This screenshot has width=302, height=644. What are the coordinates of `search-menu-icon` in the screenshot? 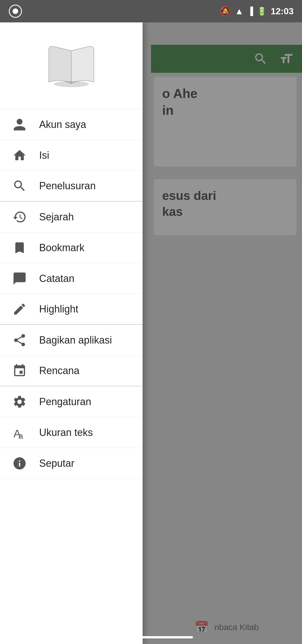 It's located at (20, 186).